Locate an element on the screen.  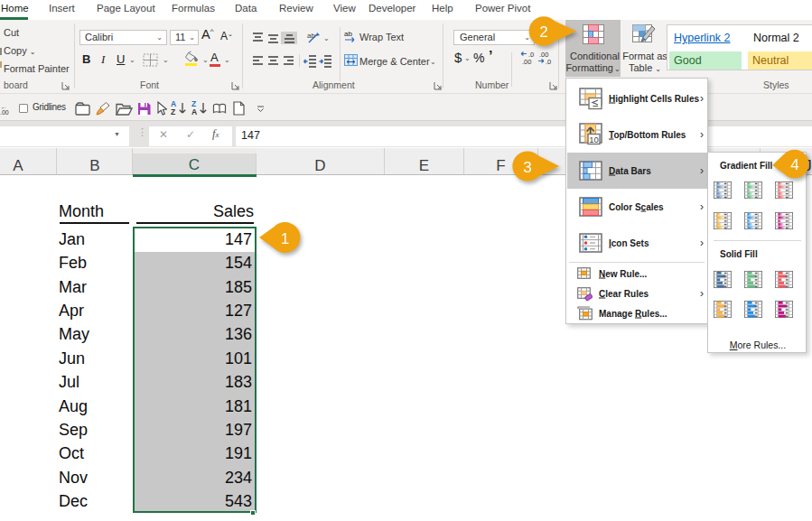
svg-text: 2 is located at coordinates (544, 33).